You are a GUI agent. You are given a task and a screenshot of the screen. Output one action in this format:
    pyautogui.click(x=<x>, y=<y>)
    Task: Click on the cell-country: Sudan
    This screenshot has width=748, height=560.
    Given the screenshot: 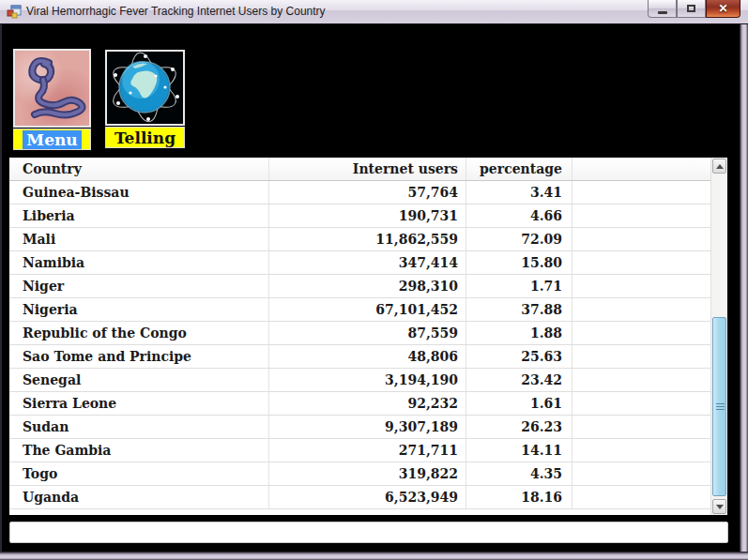 What is the action you would take?
    pyautogui.click(x=139, y=427)
    